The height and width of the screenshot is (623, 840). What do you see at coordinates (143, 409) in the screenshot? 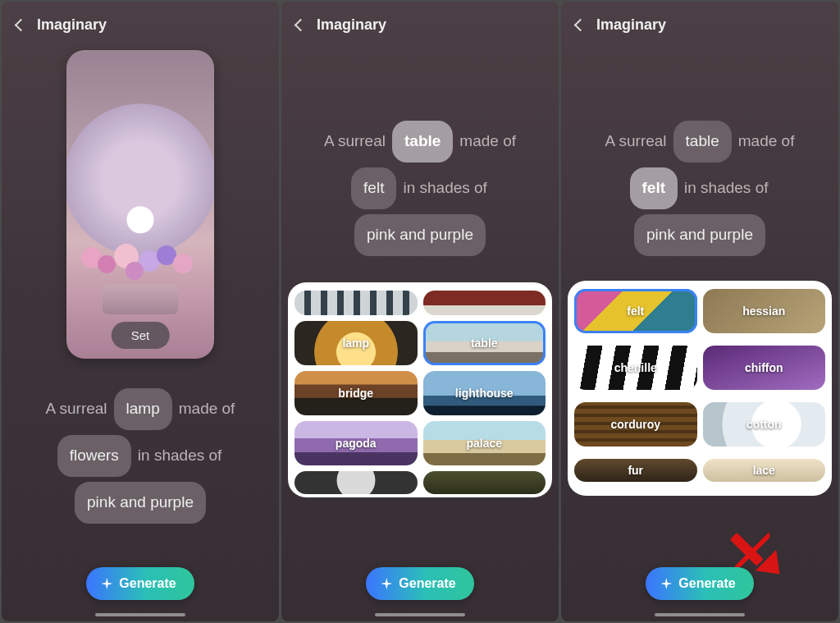
I see `pill-subject: lamp` at bounding box center [143, 409].